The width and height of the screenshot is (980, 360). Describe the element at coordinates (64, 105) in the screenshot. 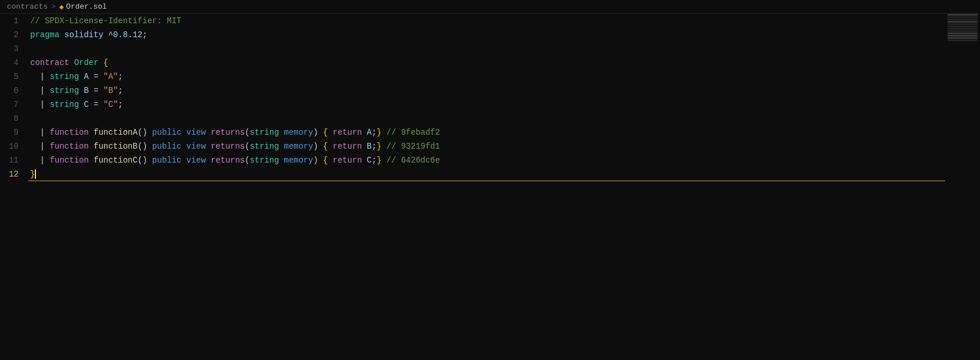

I see `type-string-c: string` at that location.